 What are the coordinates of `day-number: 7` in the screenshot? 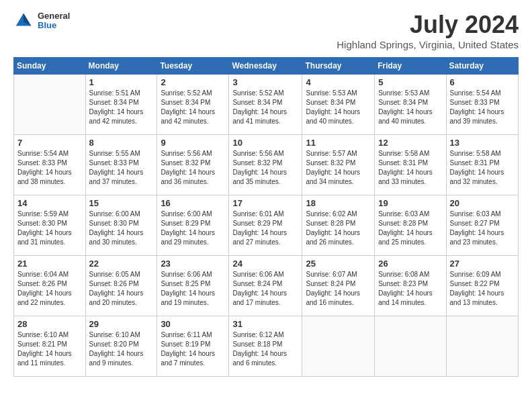 It's located at (50, 142).